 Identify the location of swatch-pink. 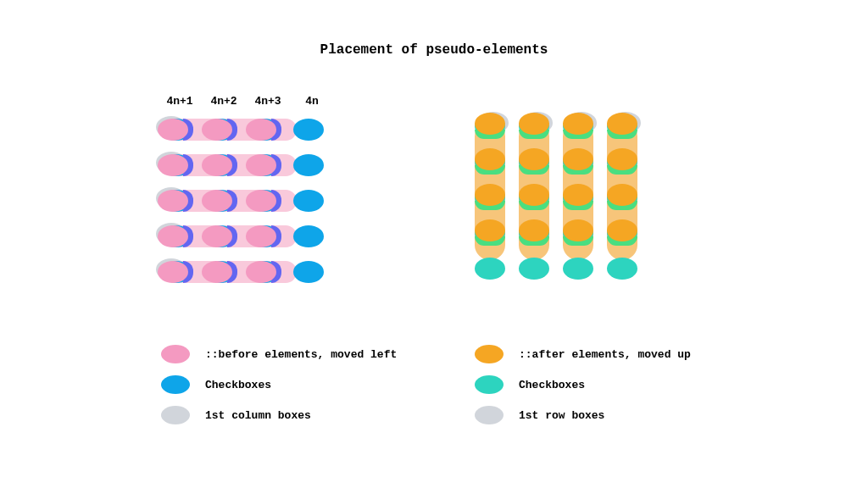
(175, 354).